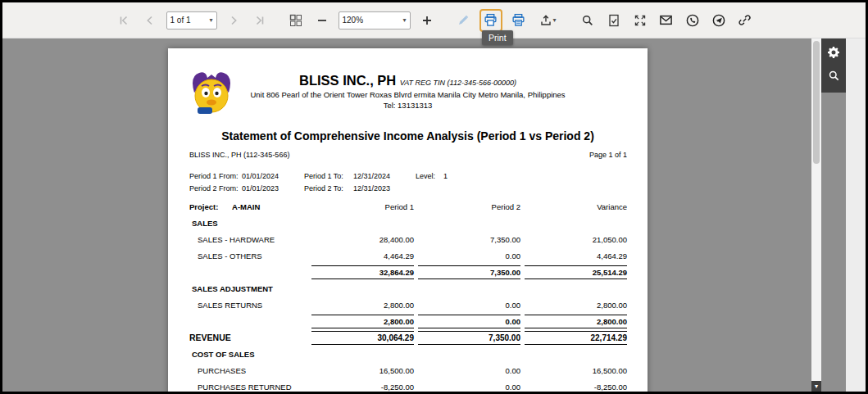 Image resolution: width=868 pixels, height=394 pixels. Describe the element at coordinates (519, 20) in the screenshot. I see `print-page-button` at that location.